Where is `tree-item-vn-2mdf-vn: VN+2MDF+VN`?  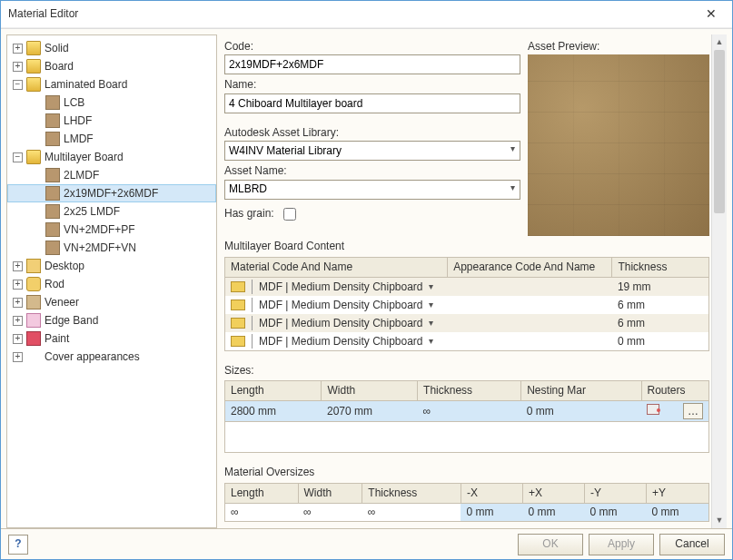 tree-item-vn-2mdf-vn: VN+2MDF+VN is located at coordinates (112, 248).